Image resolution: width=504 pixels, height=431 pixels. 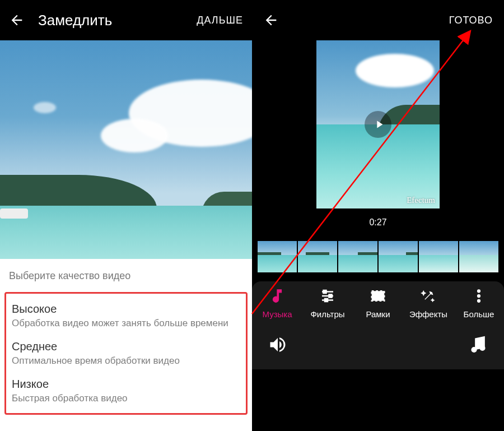 What do you see at coordinates (479, 314) in the screenshot?
I see `tab-label: Больше` at bounding box center [479, 314].